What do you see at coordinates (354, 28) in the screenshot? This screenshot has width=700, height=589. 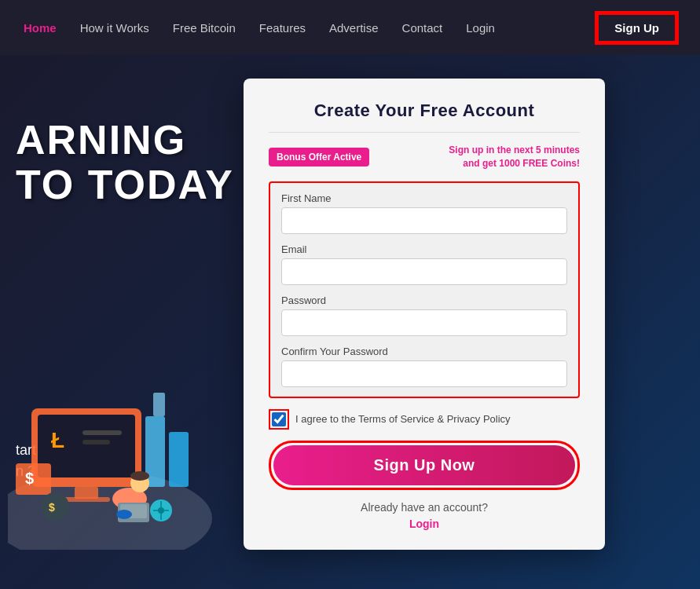 I see `nav-advertise: Advertise` at bounding box center [354, 28].